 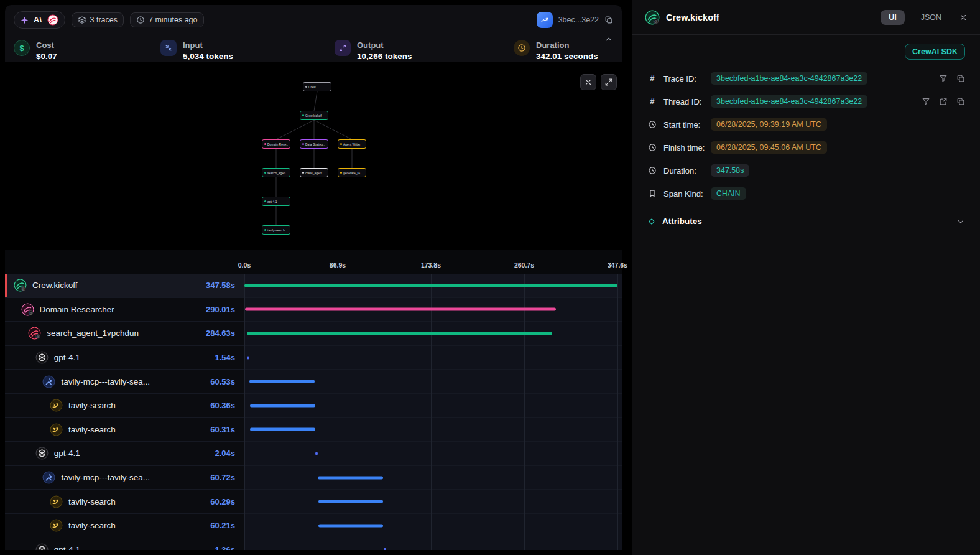 I want to click on traces-count-badge: 3 traces, so click(x=98, y=20).